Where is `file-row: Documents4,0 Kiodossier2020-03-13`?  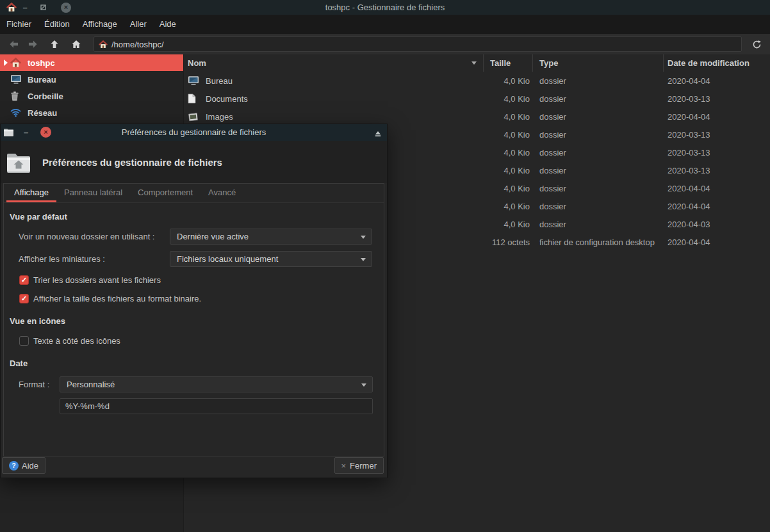 file-row: Documents4,0 Kiodossier2020-03-13 is located at coordinates (477, 99).